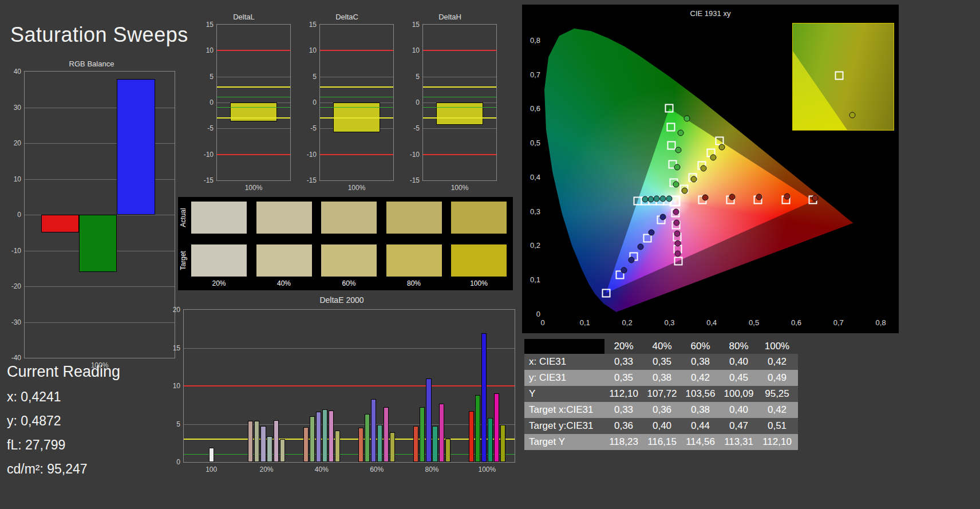  Describe the element at coordinates (624, 426) in the screenshot. I see `table-cell: 0,36` at that location.